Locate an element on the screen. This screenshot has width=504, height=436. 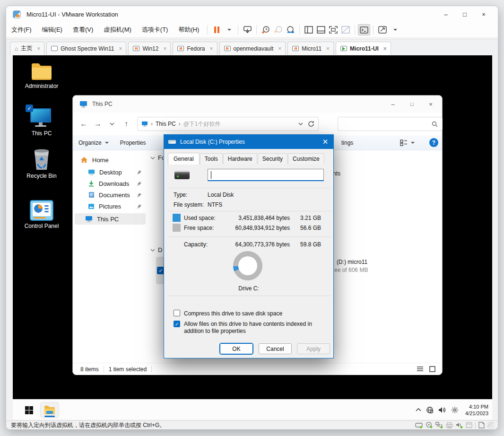
start-button is located at coordinates (29, 410).